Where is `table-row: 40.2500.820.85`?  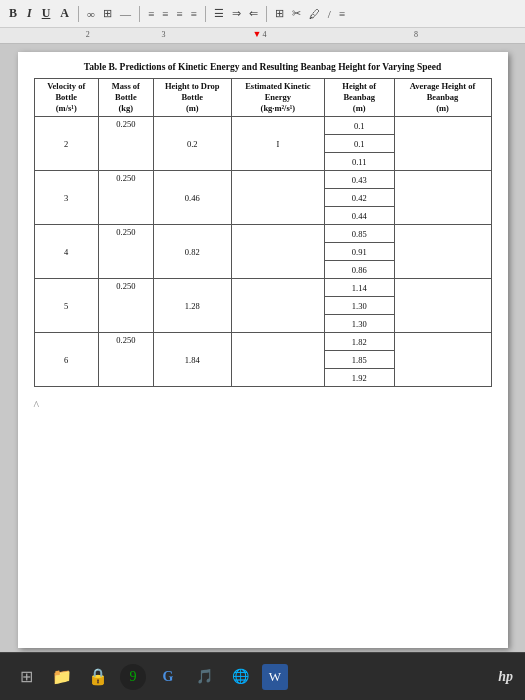 table-row: 40.2500.820.85 is located at coordinates (262, 234).